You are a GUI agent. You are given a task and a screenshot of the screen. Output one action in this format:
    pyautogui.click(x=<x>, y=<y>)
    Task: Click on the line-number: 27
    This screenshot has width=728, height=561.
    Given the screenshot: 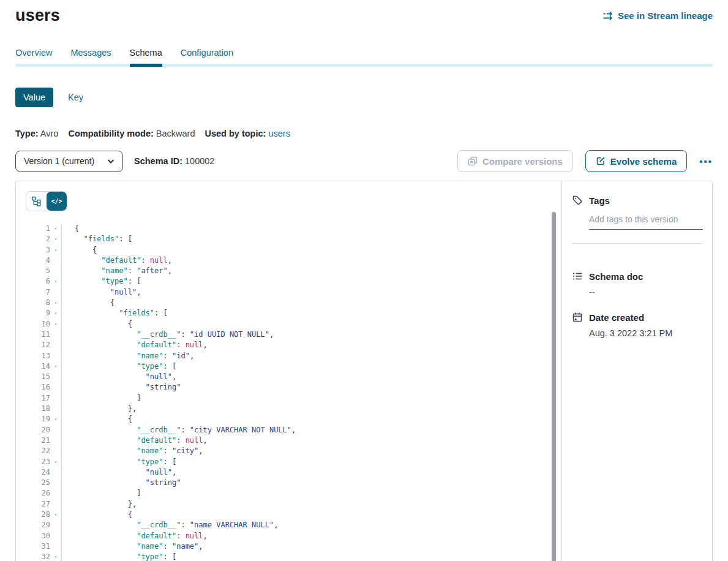 What is the action you would take?
    pyautogui.click(x=38, y=505)
    